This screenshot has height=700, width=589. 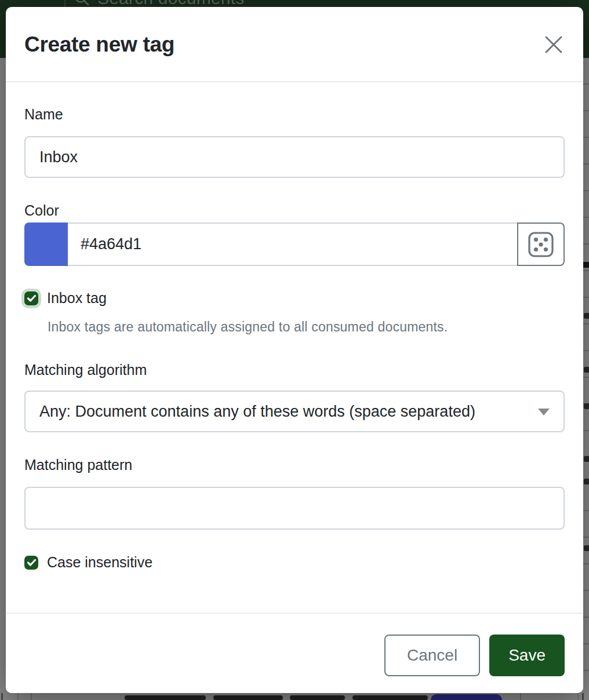 What do you see at coordinates (554, 45) in the screenshot?
I see `close-button` at bounding box center [554, 45].